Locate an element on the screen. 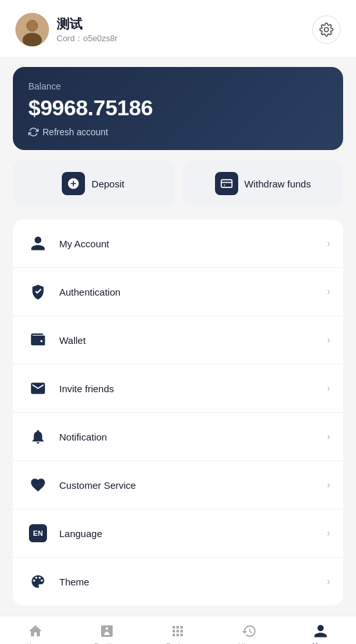 This screenshot has width=356, height=644. bell-icon is located at coordinates (38, 437).